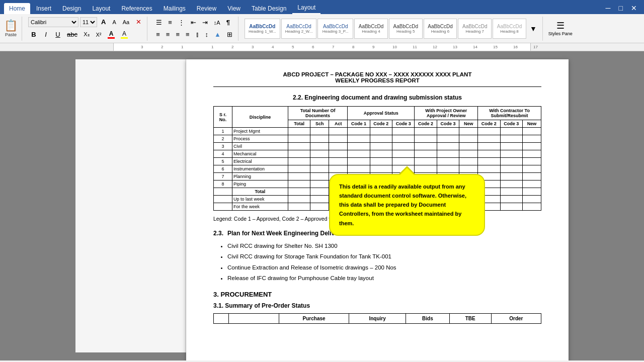  What do you see at coordinates (89, 22) in the screenshot?
I see `font-size-selector: 11` at bounding box center [89, 22].